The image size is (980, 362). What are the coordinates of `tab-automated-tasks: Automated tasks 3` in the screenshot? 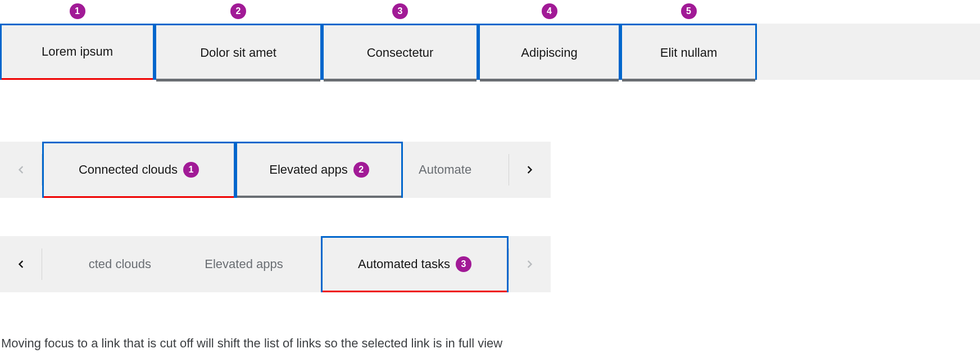 It's located at (415, 264).